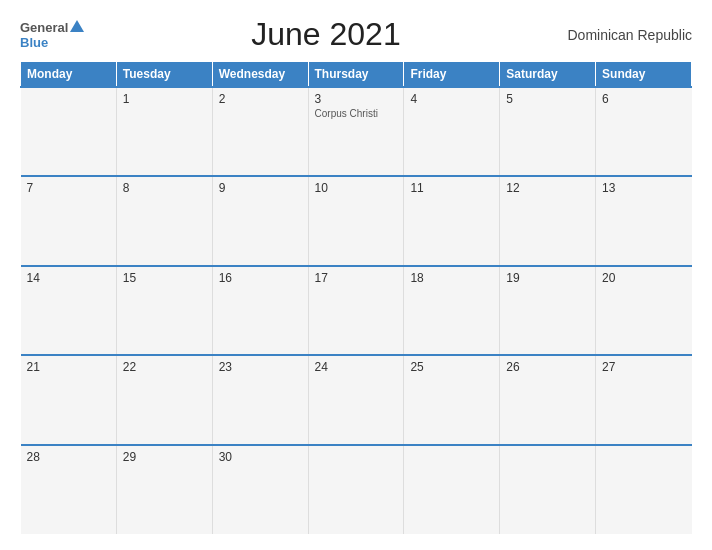 The image size is (712, 550). I want to click on calendar-cell: 18, so click(452, 310).